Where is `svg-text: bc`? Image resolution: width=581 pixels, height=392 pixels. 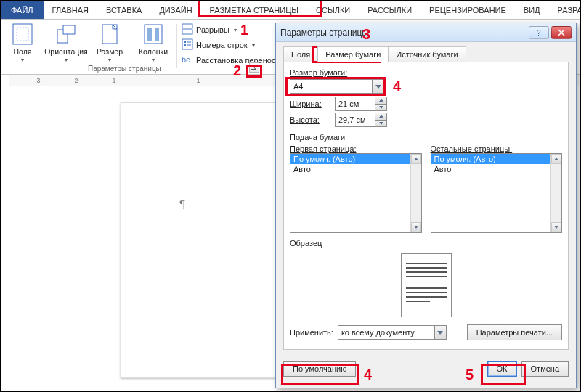
svg-text: bc is located at coordinates (186, 60).